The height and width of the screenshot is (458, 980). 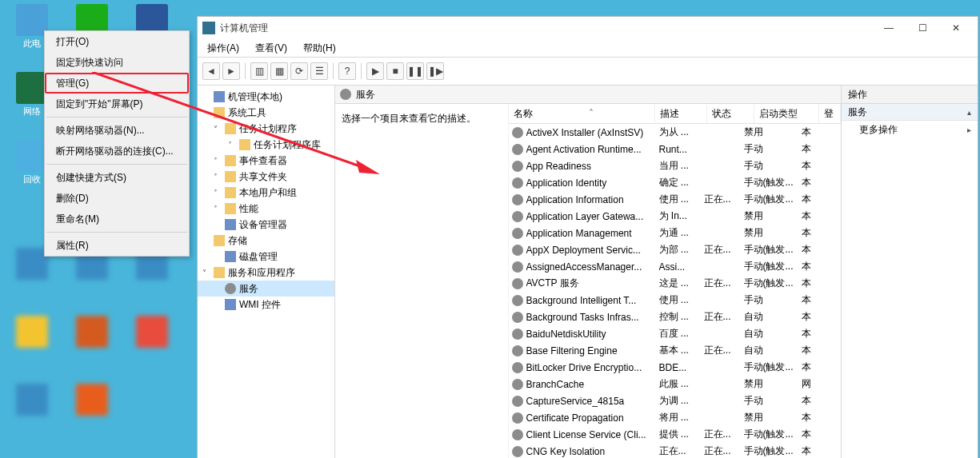 What do you see at coordinates (675, 200) in the screenshot?
I see `service-row: Application Information使用 ...正在...手动(触发.…` at bounding box center [675, 200].